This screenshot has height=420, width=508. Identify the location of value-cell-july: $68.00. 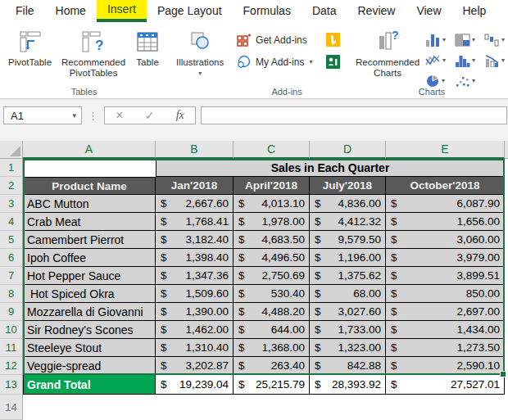
(347, 294).